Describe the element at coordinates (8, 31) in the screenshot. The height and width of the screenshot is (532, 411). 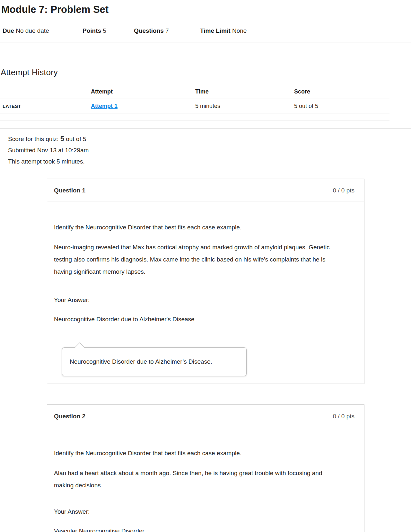
I see `due-label: Due` at that location.